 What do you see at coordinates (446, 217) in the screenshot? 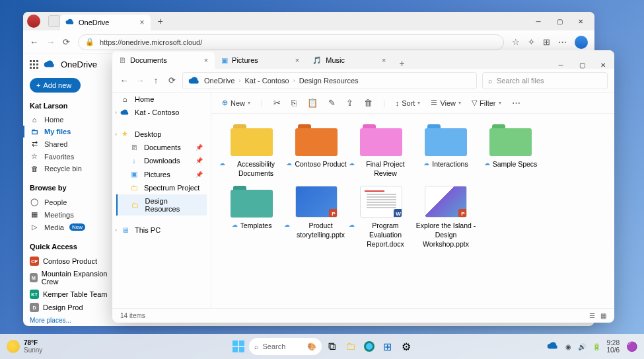
I see `file-item: PExplore the Island - Design Workshop.pp…` at bounding box center [446, 217].